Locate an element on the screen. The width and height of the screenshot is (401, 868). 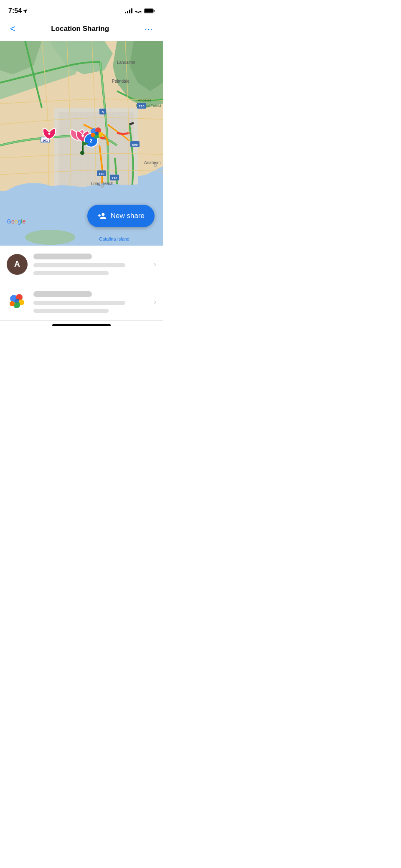
avatar-a: A is located at coordinates (17, 264).